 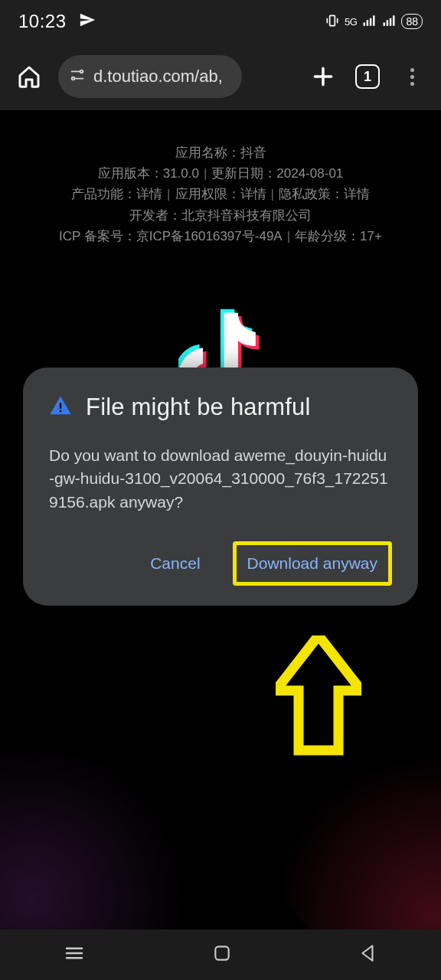 What do you see at coordinates (351, 21) in the screenshot?
I see `network-5g-label: 5G` at bounding box center [351, 21].